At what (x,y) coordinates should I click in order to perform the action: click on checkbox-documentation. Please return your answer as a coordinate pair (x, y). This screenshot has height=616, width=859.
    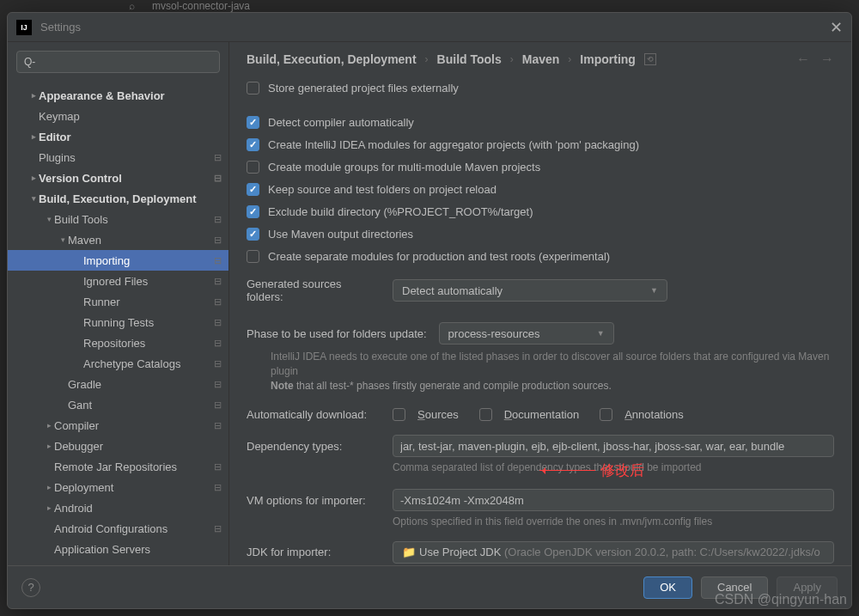
    Looking at the image, I should click on (486, 414).